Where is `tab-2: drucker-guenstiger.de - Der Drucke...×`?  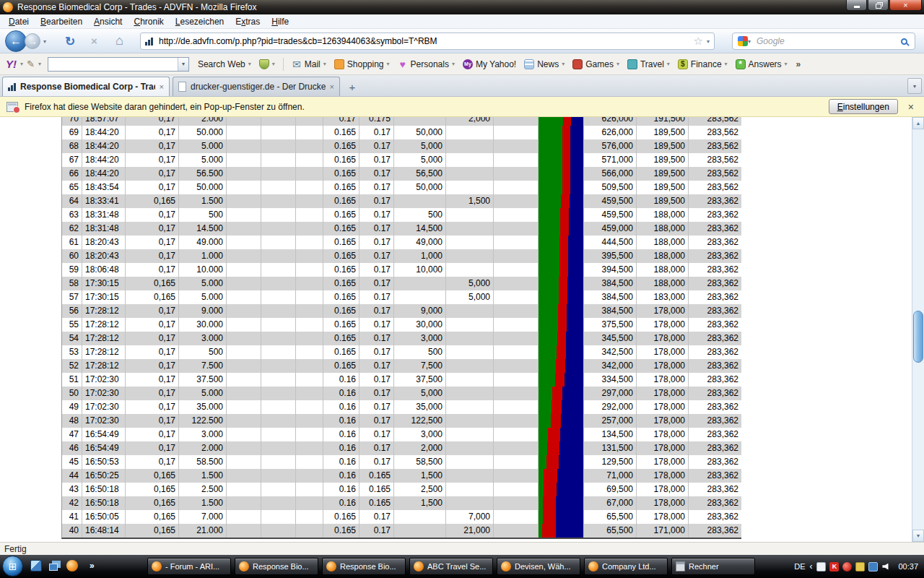
tab-2: drucker-guenstiger.de - Der Drucke...× is located at coordinates (256, 87).